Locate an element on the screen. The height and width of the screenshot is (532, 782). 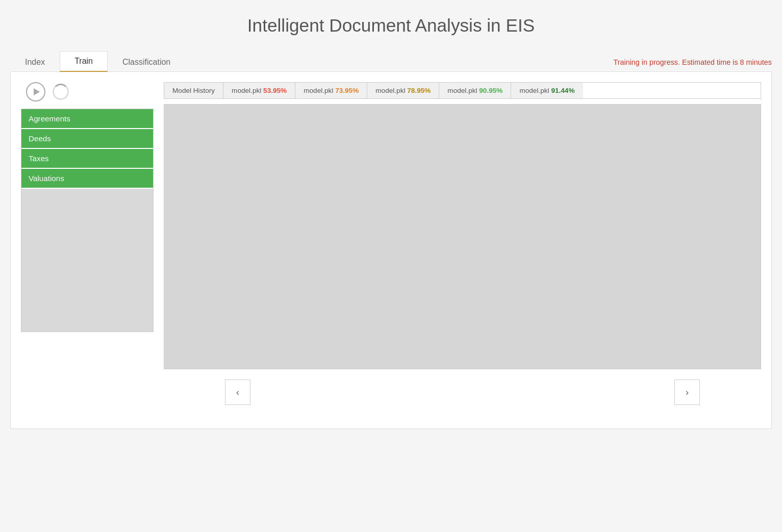
model-3-percent: 78.95% is located at coordinates (419, 91).